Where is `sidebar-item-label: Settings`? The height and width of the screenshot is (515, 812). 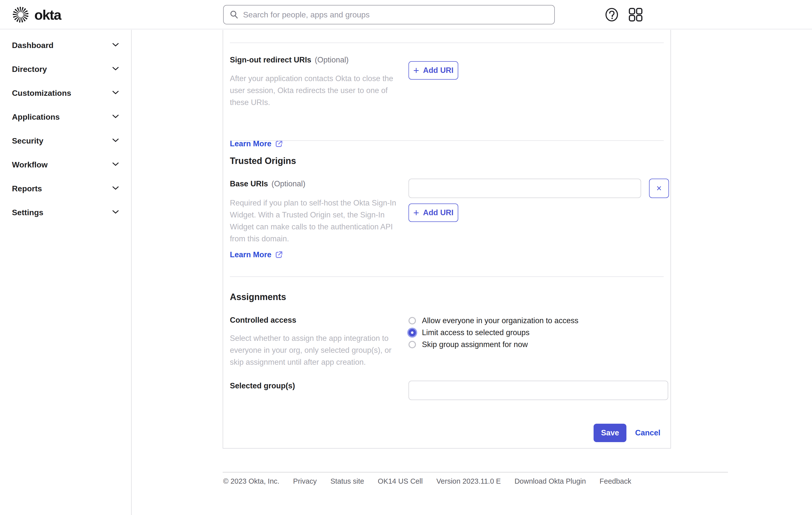
sidebar-item-label: Settings is located at coordinates (28, 212).